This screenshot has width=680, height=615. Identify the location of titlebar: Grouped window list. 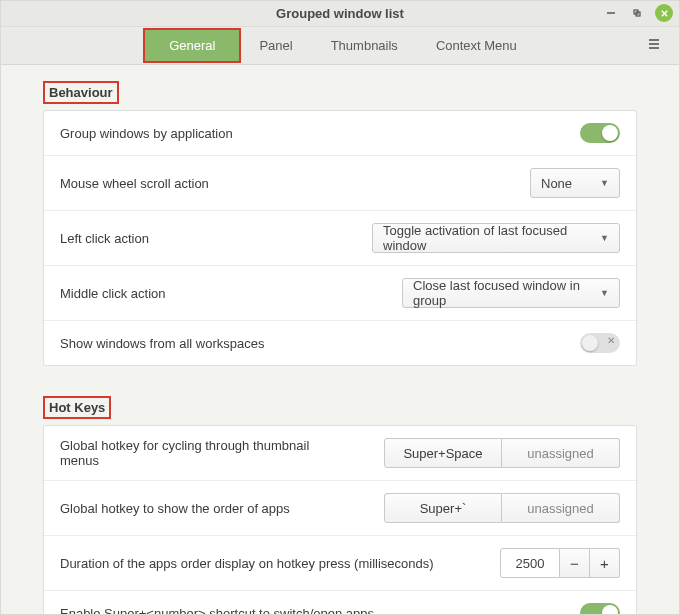
(340, 14).